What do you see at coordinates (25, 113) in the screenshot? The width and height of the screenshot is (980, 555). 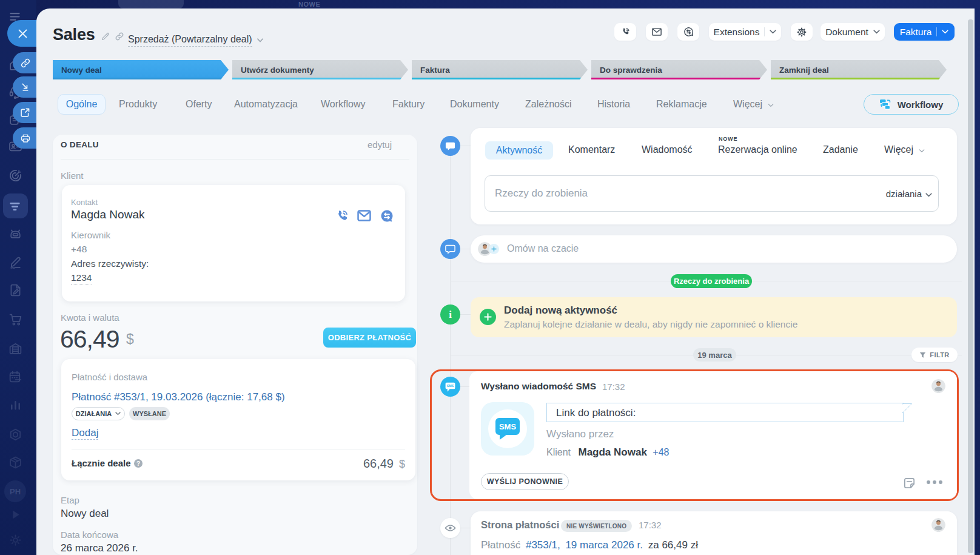 I see `open-new-window-button` at bounding box center [25, 113].